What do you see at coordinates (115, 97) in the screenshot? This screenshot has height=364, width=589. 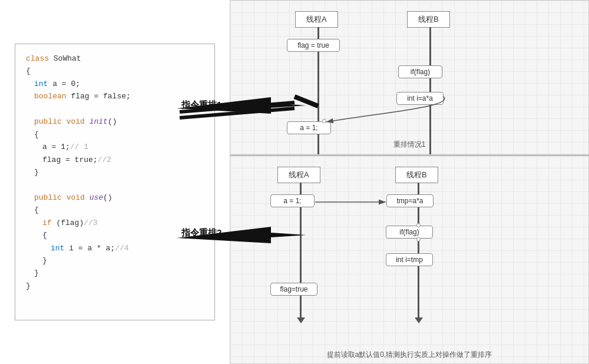 I see `code-line: boolean flag = false;` at bounding box center [115, 97].